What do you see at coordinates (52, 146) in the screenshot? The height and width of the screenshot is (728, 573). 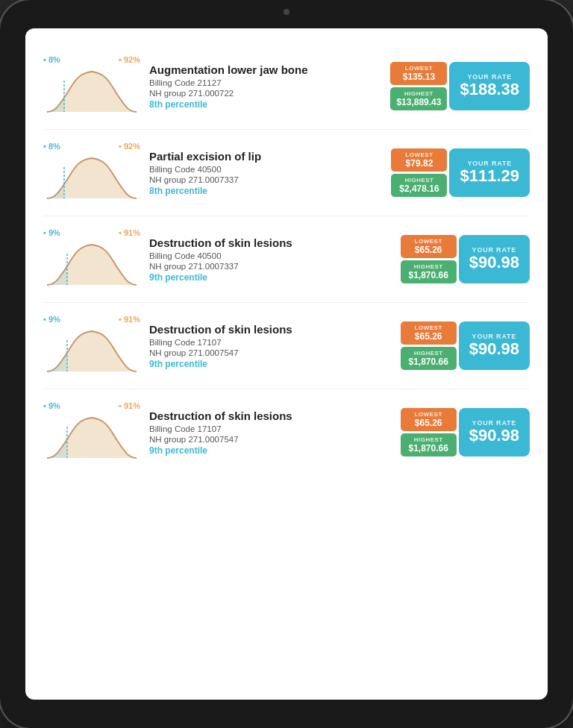 I see `left-pct-2: • 8%` at bounding box center [52, 146].